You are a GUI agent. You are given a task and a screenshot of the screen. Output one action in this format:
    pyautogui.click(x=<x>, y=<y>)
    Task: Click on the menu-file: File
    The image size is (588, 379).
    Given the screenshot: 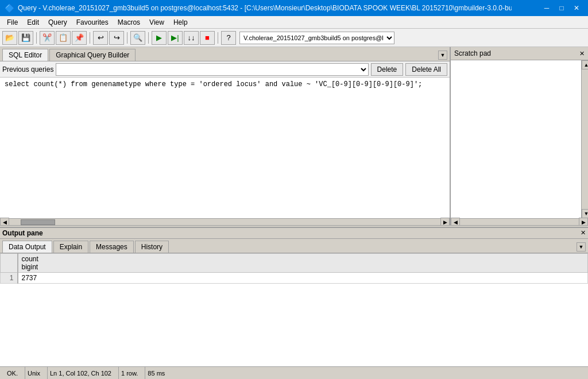 What is the action you would take?
    pyautogui.click(x=13, y=22)
    